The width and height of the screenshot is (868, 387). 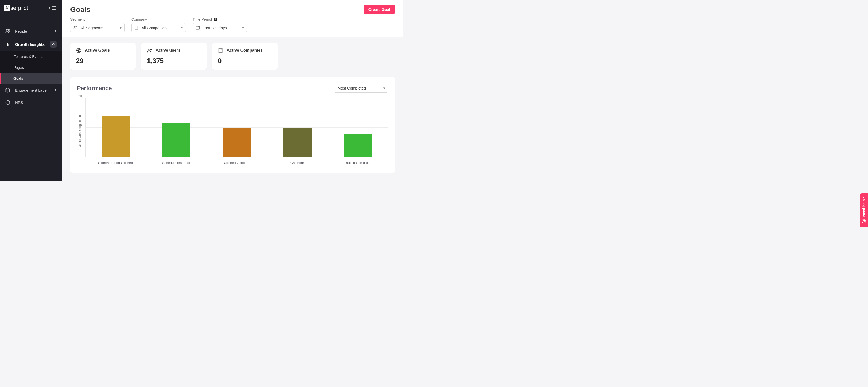 What do you see at coordinates (54, 8) in the screenshot?
I see `menu-icon` at bounding box center [54, 8].